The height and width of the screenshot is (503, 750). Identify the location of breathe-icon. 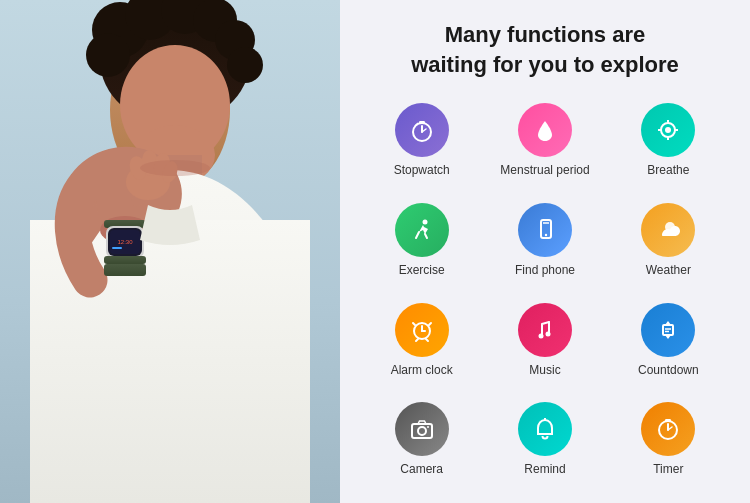
(668, 130).